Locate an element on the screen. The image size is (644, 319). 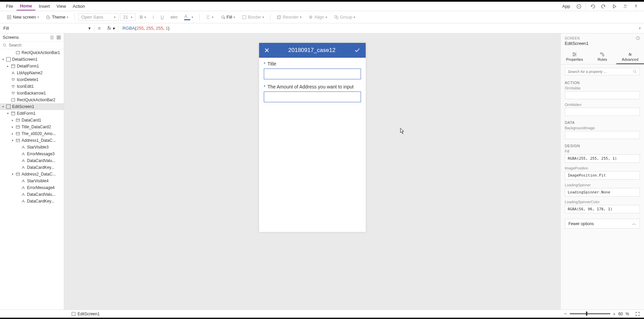
tab-rules: Rules is located at coordinates (602, 57).